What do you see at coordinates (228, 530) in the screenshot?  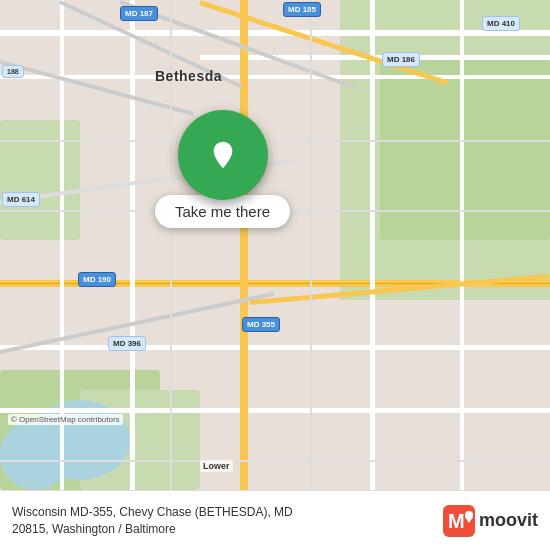 I see `location-line2: 20815, Washington / Baltimore` at bounding box center [228, 530].